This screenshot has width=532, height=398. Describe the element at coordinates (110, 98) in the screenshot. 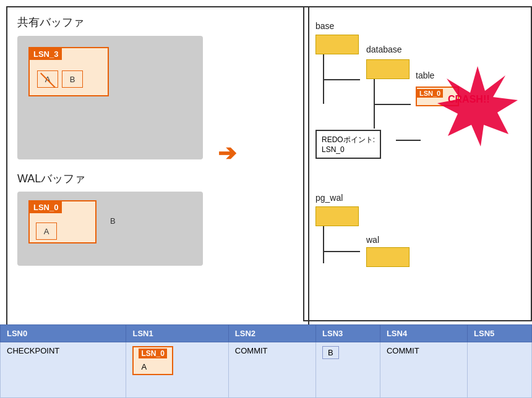

I see `shared-buffer-box: LSN_3 A B` at that location.